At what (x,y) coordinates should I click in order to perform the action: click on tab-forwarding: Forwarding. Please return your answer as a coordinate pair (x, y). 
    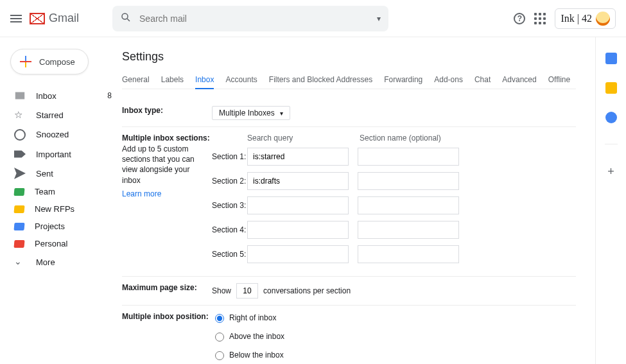
    Looking at the image, I should click on (403, 80).